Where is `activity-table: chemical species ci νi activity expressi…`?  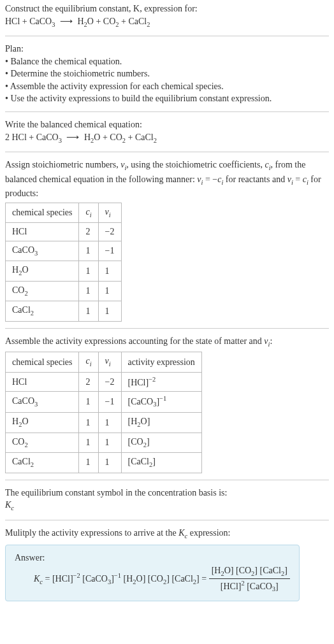
activity-table: chemical species ci νi activity expressi… is located at coordinates (103, 412).